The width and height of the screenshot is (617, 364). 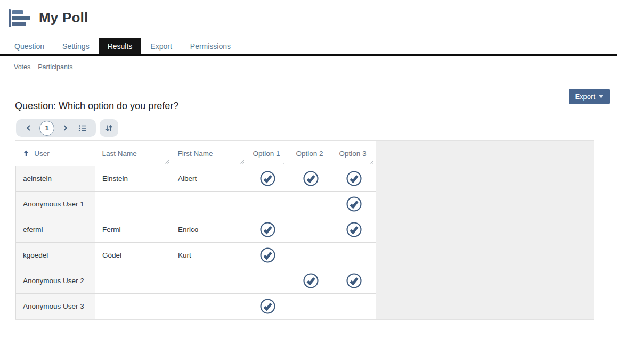 What do you see at coordinates (353, 153) in the screenshot?
I see `column-header-label: Option 3` at bounding box center [353, 153].